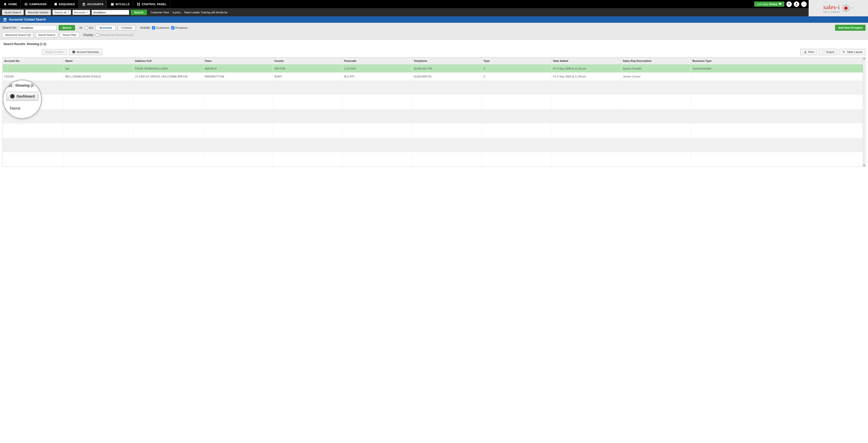 This screenshot has width=868, height=443. What do you see at coordinates (26, 4) in the screenshot?
I see `target-icon` at bounding box center [26, 4].